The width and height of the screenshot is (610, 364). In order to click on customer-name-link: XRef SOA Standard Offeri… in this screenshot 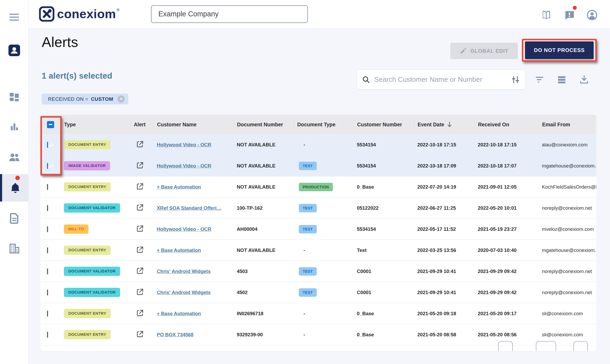, I will do `click(189, 208)`.